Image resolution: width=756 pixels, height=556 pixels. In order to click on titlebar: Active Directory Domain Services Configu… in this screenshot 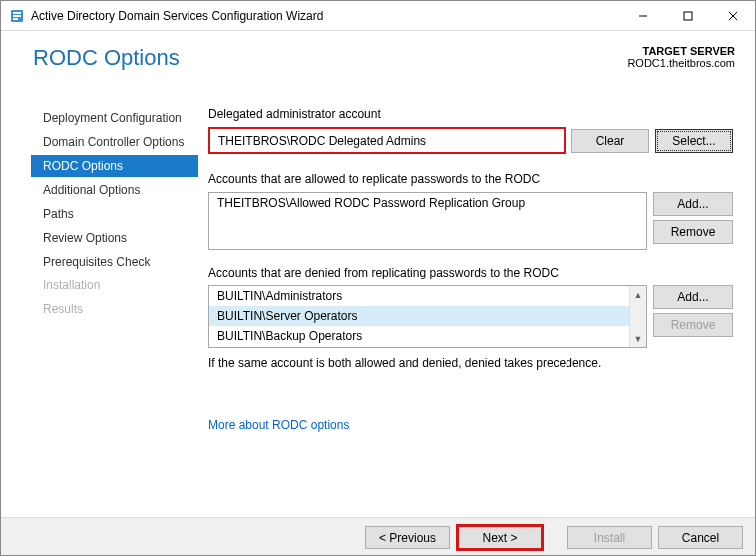, I will do `click(378, 16)`.